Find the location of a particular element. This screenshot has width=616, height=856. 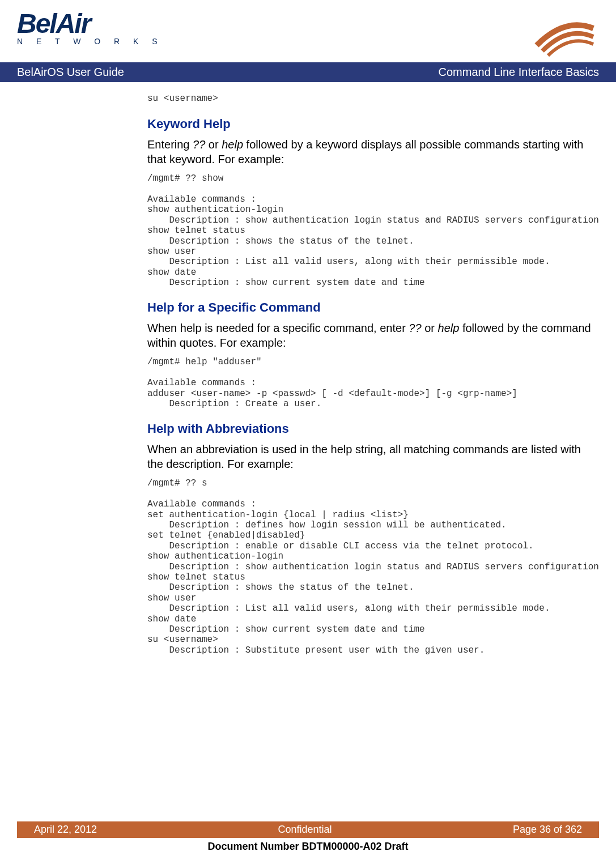

logo-main: BelAir is located at coordinates (90, 24).